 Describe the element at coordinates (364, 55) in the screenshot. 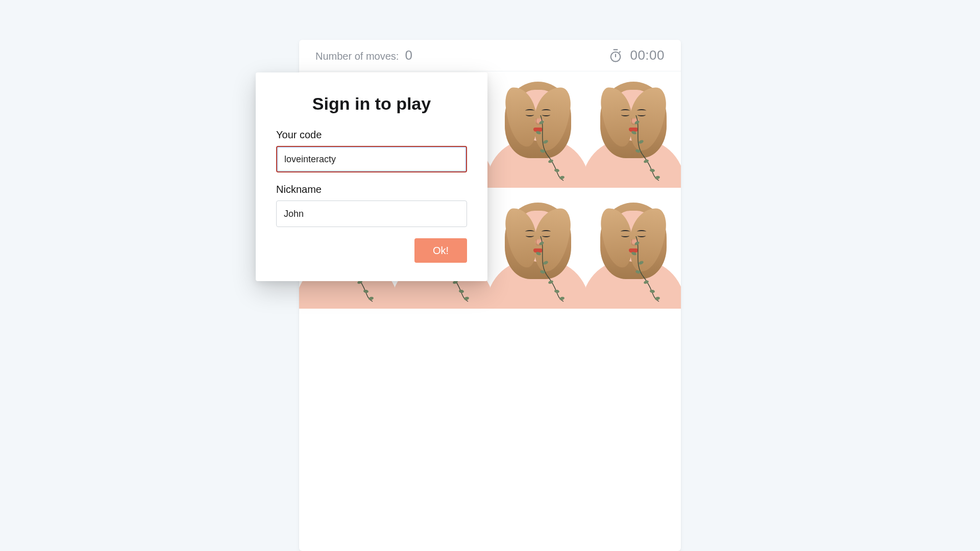

I see `moves-counter: Number of moves: 0` at that location.